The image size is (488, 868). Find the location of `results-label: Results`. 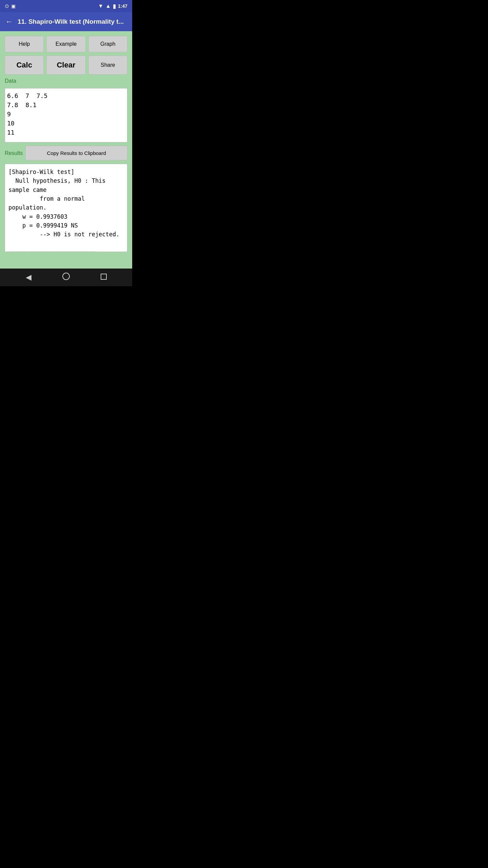

results-label: Results is located at coordinates (14, 153).